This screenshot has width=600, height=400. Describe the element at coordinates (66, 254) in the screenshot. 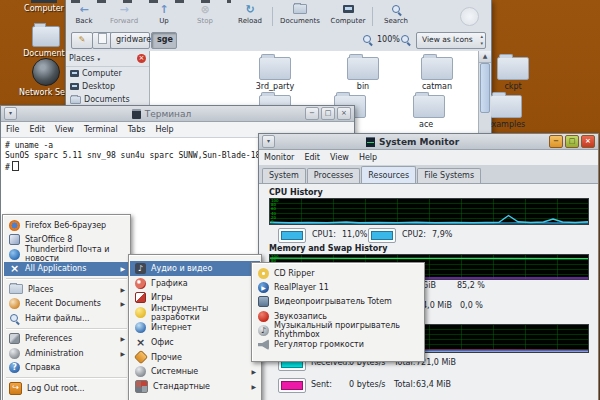

I see `menu-item-thunderbird: Thunderbird Почта и новости` at that location.